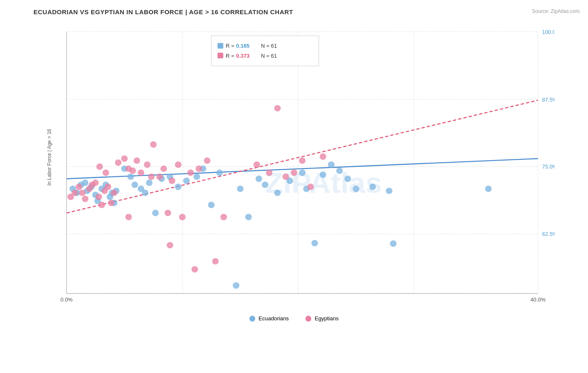 The width and height of the screenshot is (588, 373). Describe the element at coordinates (252, 319) in the screenshot. I see `ecuadorians-swatch` at that location.